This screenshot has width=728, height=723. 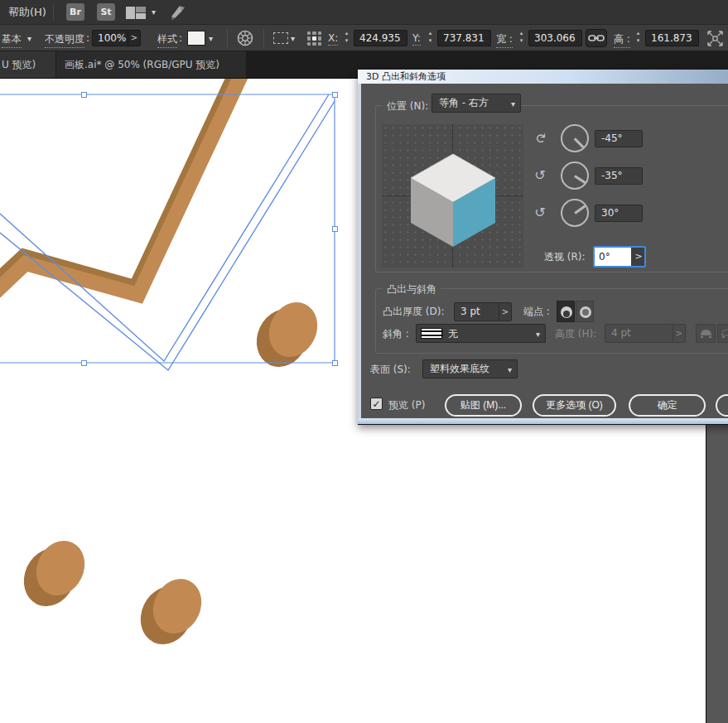 What do you see at coordinates (376, 404) in the screenshot?
I see `preview-checkbox: ✓` at bounding box center [376, 404].